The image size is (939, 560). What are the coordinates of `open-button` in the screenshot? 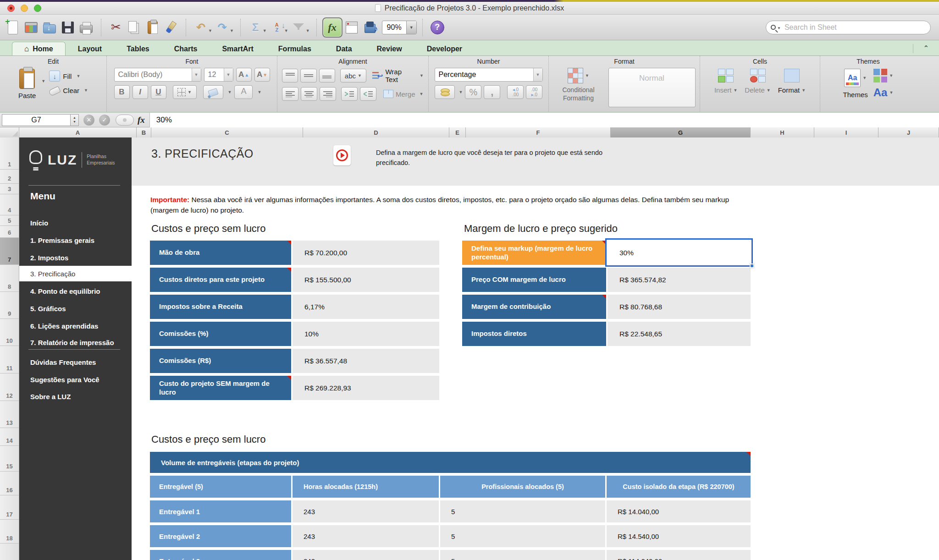 It's located at (50, 27).